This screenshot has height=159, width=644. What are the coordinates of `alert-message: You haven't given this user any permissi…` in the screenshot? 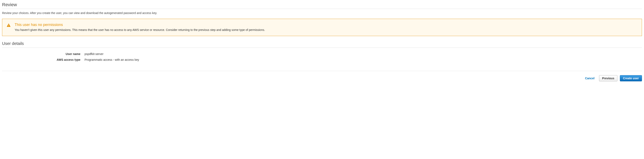 It's located at (326, 30).